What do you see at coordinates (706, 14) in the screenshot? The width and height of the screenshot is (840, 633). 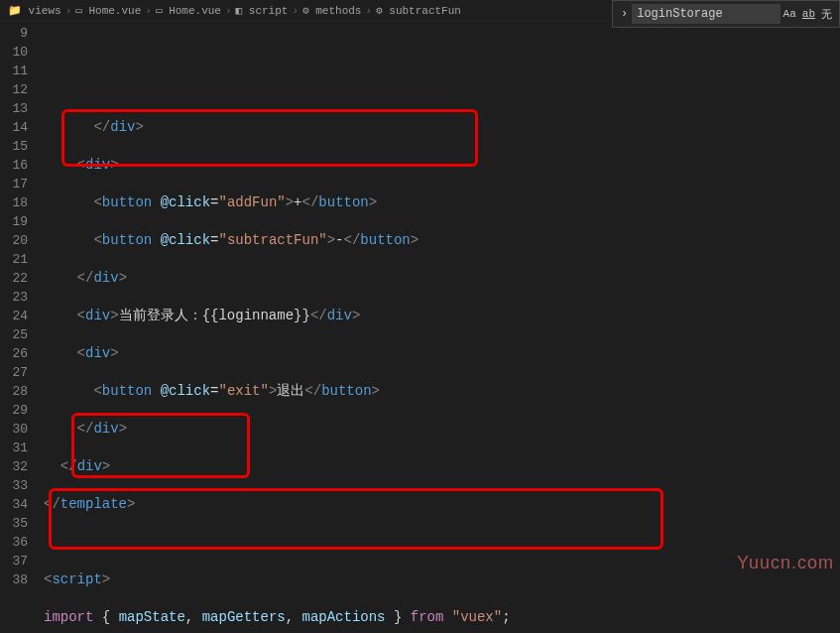 I see `search-input` at bounding box center [706, 14].